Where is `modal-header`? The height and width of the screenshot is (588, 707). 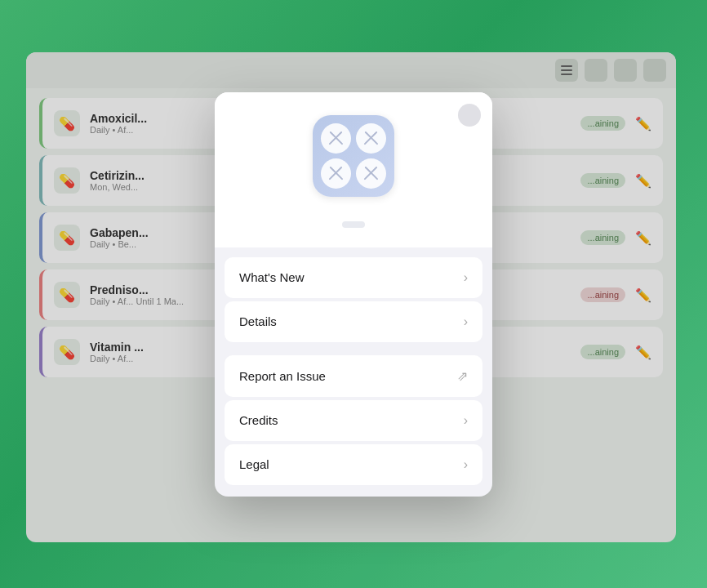
modal-header is located at coordinates (354, 170).